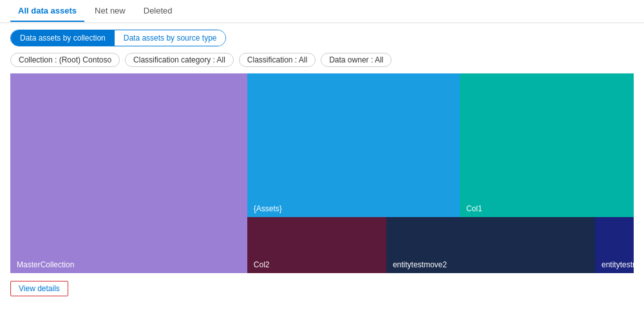 This screenshot has height=324, width=644. I want to click on block-assets: {Assets}, so click(354, 146).